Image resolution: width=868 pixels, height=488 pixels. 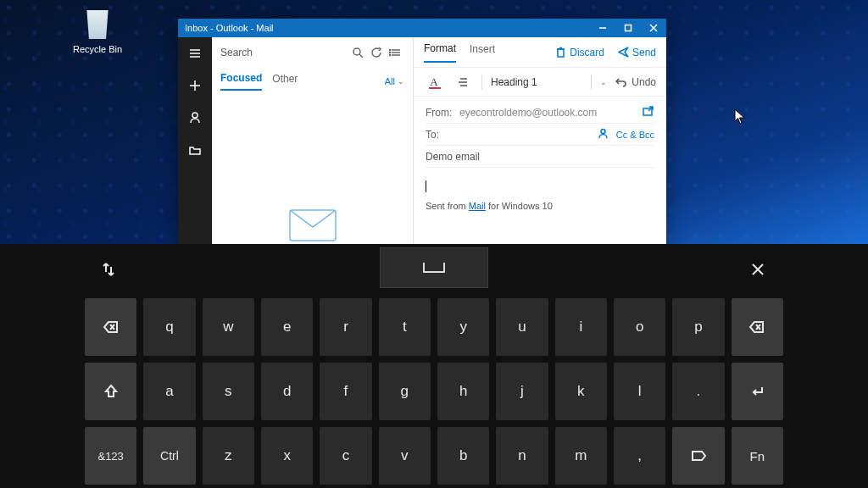 I want to click on text-caret, so click(x=426, y=186).